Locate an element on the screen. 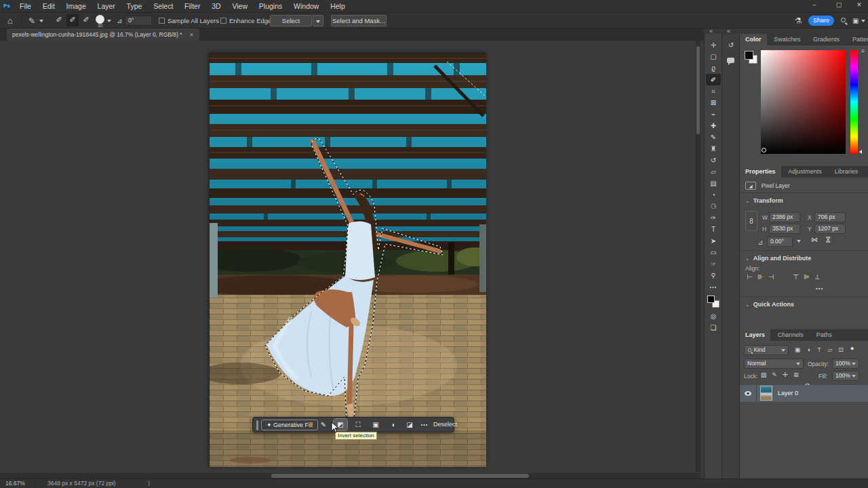  tab-close-icon: ✕ is located at coordinates (191, 35).